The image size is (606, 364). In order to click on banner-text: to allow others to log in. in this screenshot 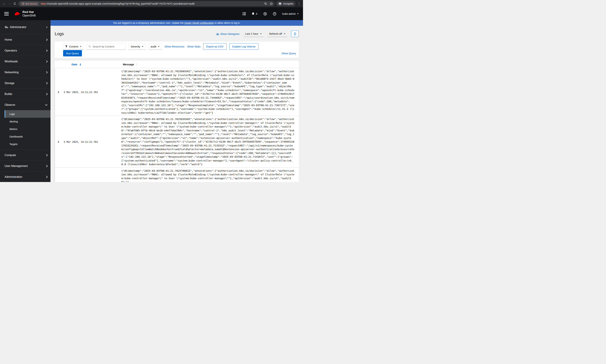, I will do `click(227, 23)`.